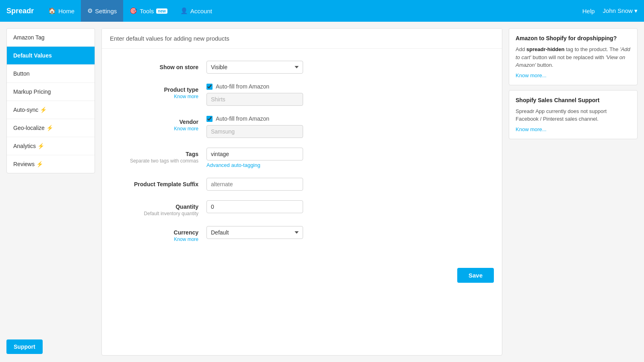 The width and height of the screenshot is (644, 362). I want to click on sidebar-item-auto-sync: Auto-sync ⚡, so click(51, 110).